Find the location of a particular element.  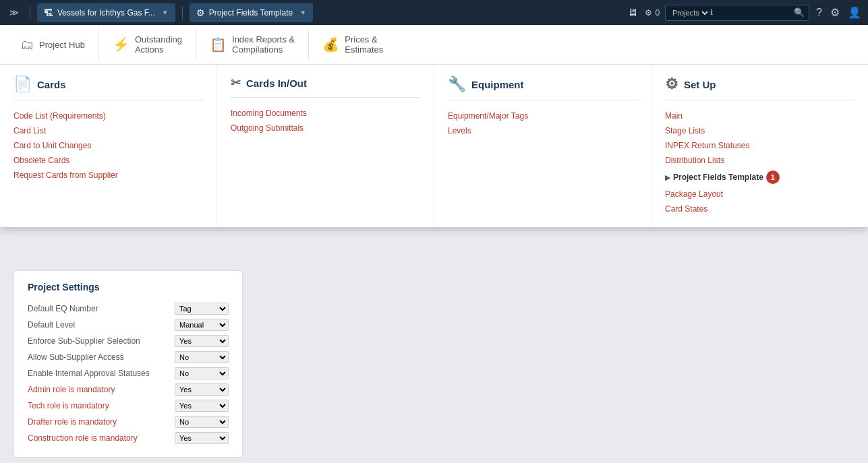

access-select: No is located at coordinates (202, 357).